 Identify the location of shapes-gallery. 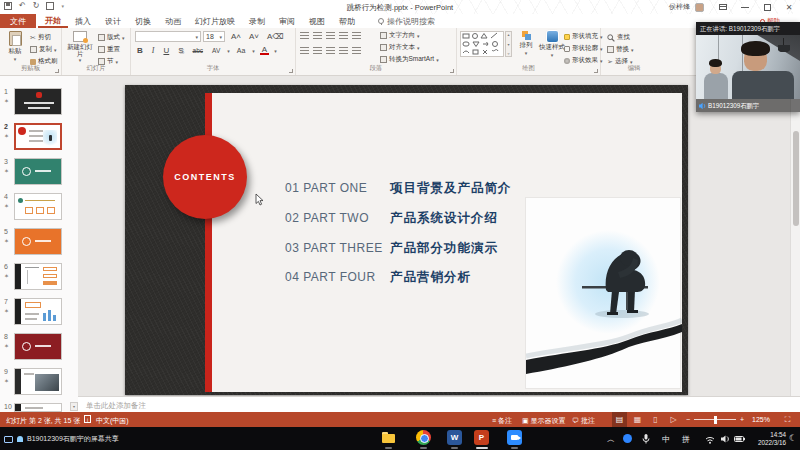
(482, 44).